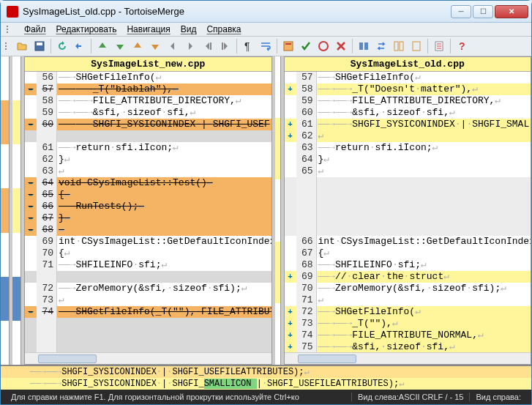  What do you see at coordinates (148, 160) in the screenshot?
I see `code-line: 62}↵` at bounding box center [148, 160].